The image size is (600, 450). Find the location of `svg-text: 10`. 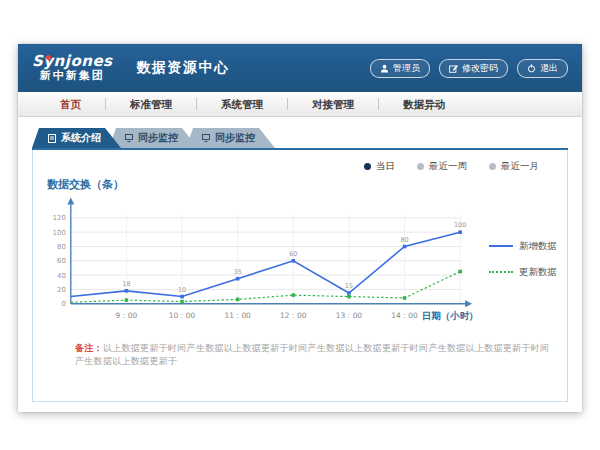

svg-text: 10 is located at coordinates (182, 290).